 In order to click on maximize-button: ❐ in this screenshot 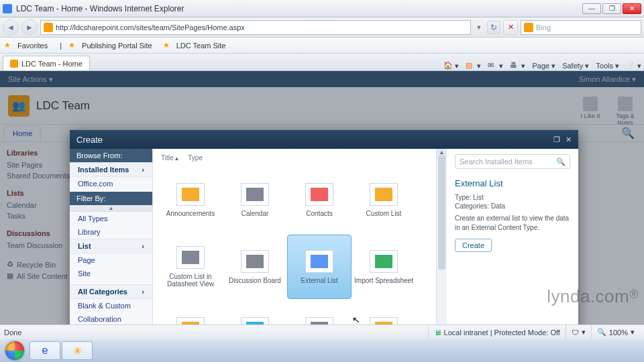, I will do `click(612, 9)`.